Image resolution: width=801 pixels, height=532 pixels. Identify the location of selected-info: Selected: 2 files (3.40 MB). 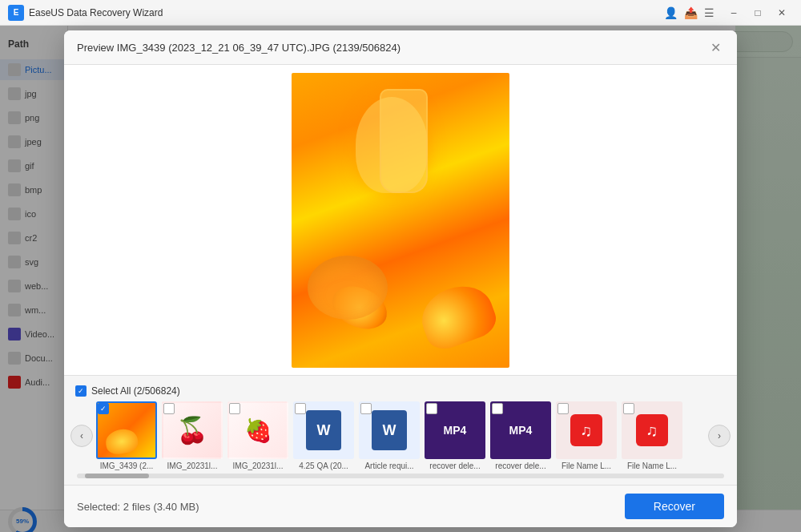
(138, 506).